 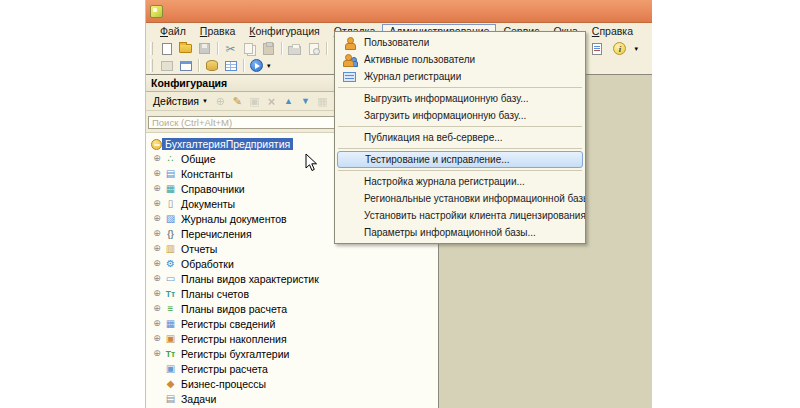 What do you see at coordinates (412, 76) in the screenshot?
I see `menu-item-label: Журнал регистрации` at bounding box center [412, 76].